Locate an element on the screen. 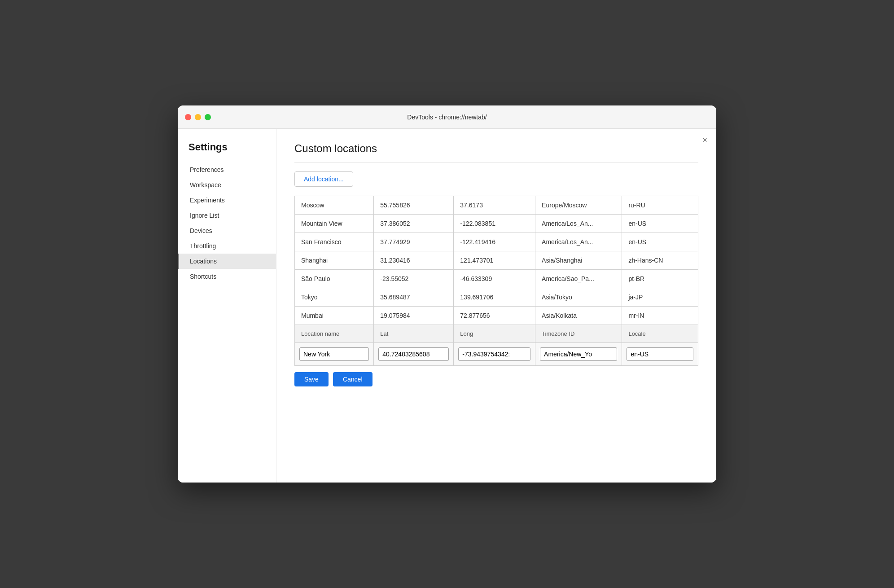  location-name-input is located at coordinates (334, 354).